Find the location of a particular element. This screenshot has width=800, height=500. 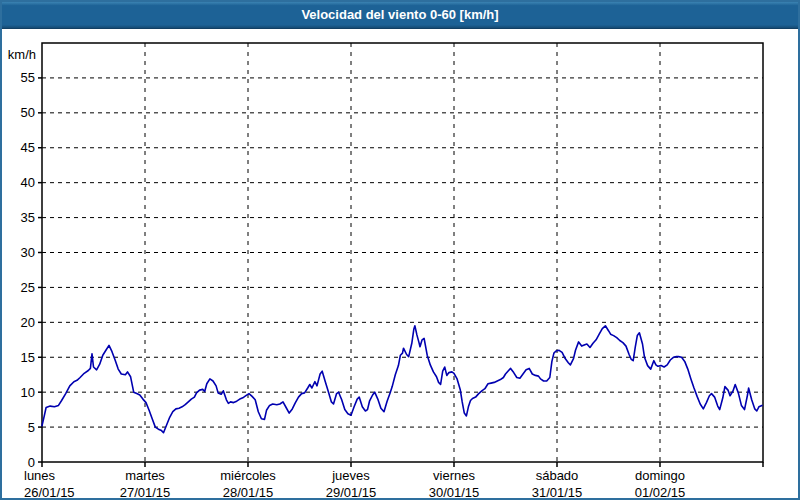

x-date-label: 31/01/15 is located at coordinates (558, 492).